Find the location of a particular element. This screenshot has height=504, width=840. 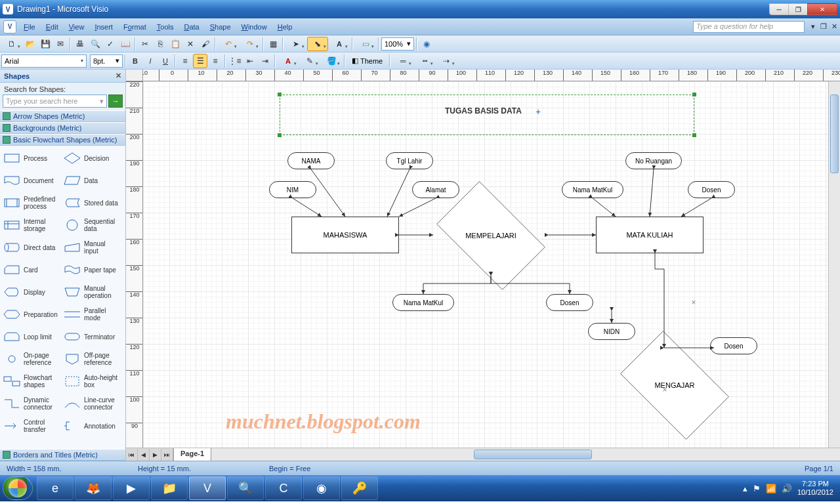

menu-shape: Shape is located at coordinates (220, 27).